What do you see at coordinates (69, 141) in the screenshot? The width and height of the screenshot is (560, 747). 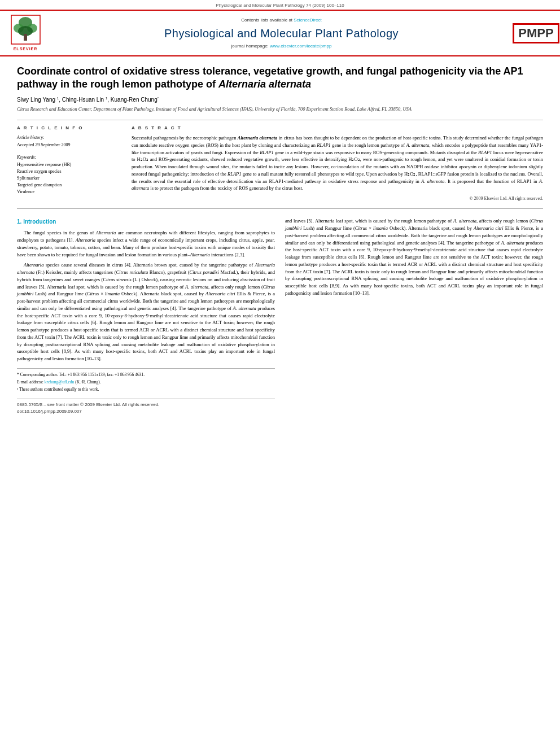 I see `history-row: Article history: Accepted 29 September 2…` at bounding box center [69, 141].